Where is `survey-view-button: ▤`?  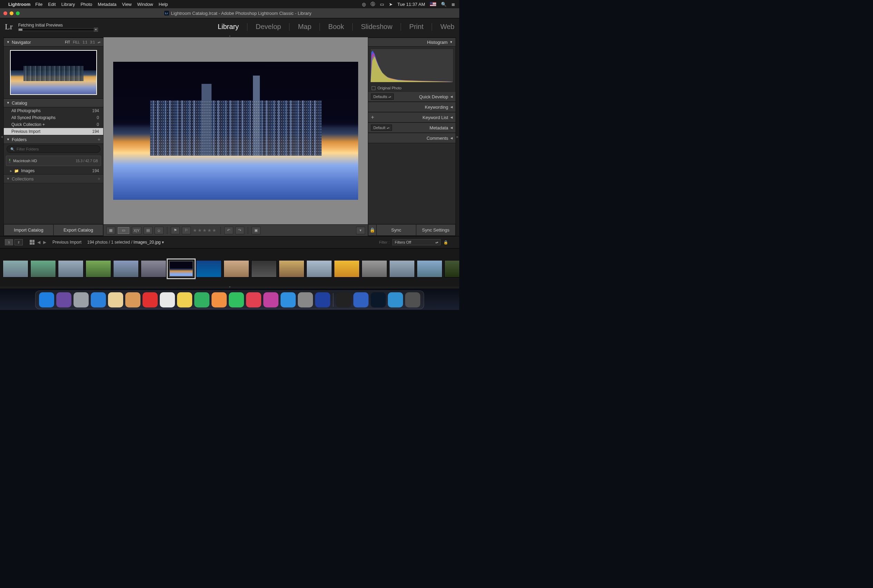 survey-view-button: ▤ is located at coordinates (148, 231).